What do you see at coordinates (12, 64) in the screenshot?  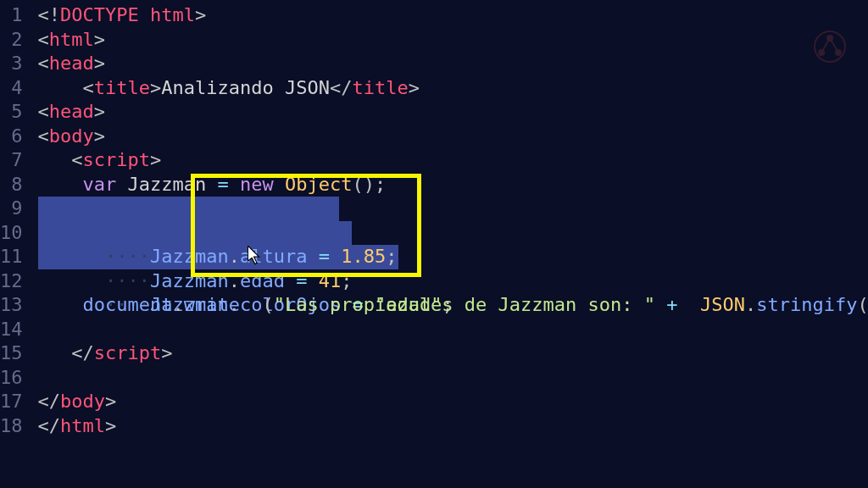 I see `line-number: 3` at bounding box center [12, 64].